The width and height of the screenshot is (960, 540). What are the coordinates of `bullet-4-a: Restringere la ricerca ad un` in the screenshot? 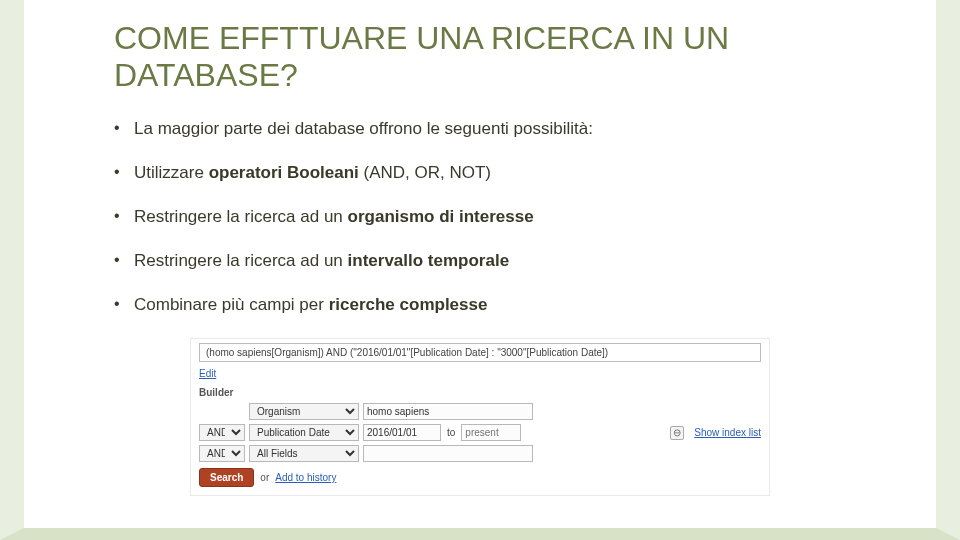 It's located at (241, 260).